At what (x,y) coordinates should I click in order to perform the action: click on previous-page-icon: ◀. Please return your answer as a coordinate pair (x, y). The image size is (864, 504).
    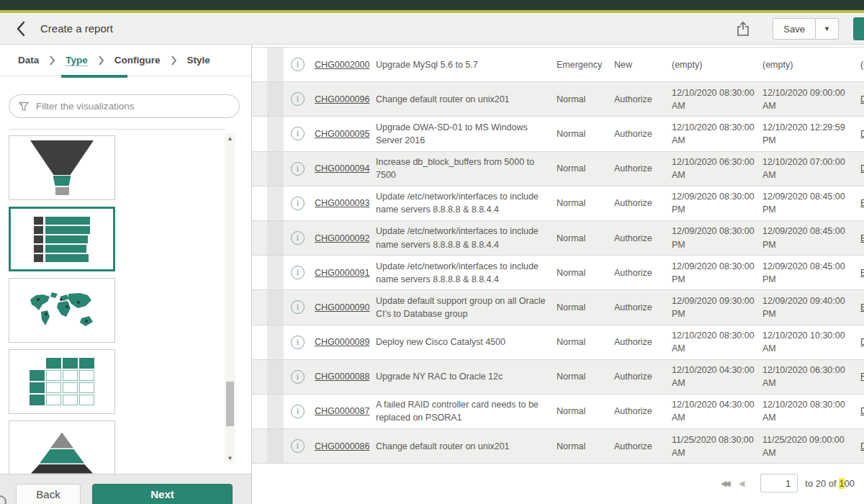
    Looking at the image, I should click on (742, 484).